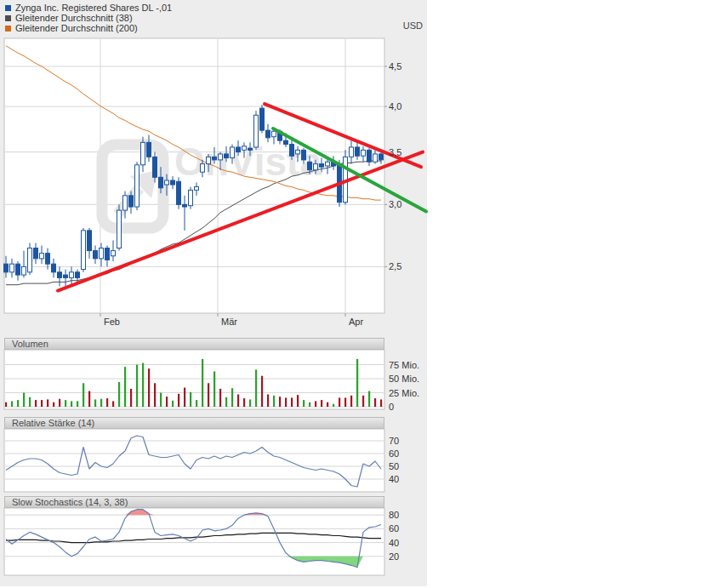 Image resolution: width=723 pixels, height=588 pixels. What do you see at coordinates (230, 322) in the screenshot?
I see `time-axis-label: Mär` at bounding box center [230, 322].